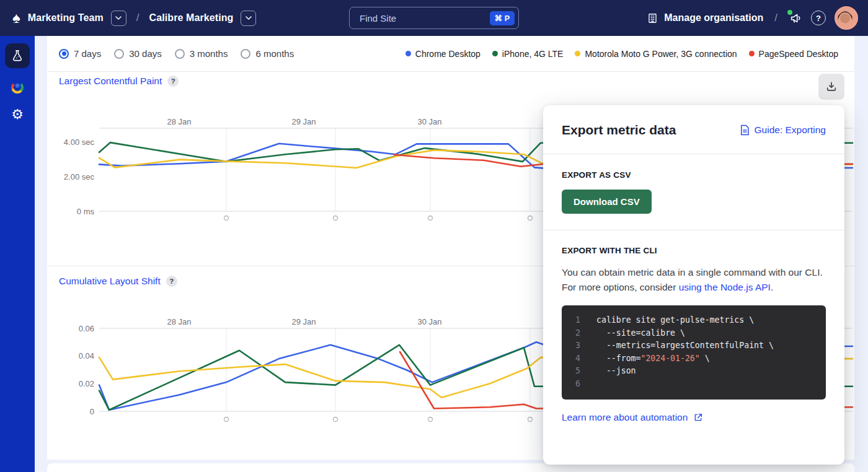 The width and height of the screenshot is (868, 472). What do you see at coordinates (92, 411) in the screenshot?
I see `y-tick-label: 0` at bounding box center [92, 411].